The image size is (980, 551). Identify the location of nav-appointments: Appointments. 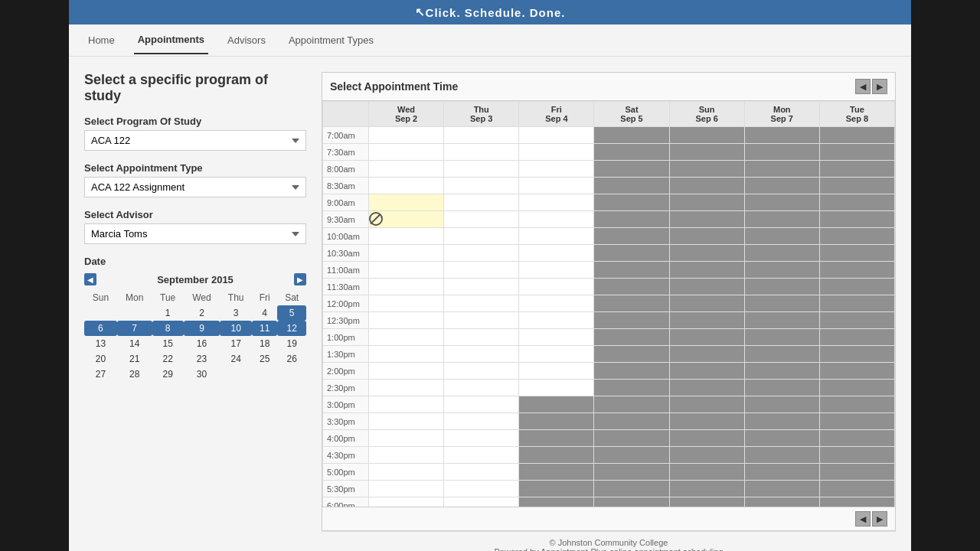
(172, 40).